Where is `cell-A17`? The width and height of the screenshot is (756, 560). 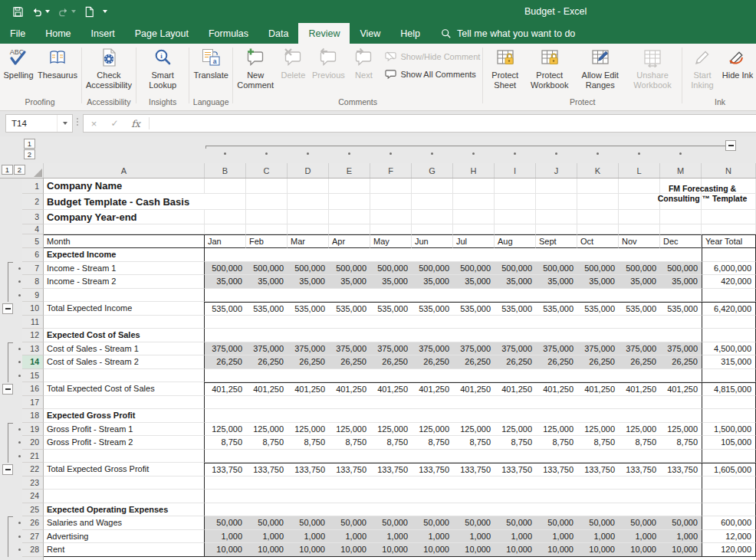 cell-A17 is located at coordinates (124, 403).